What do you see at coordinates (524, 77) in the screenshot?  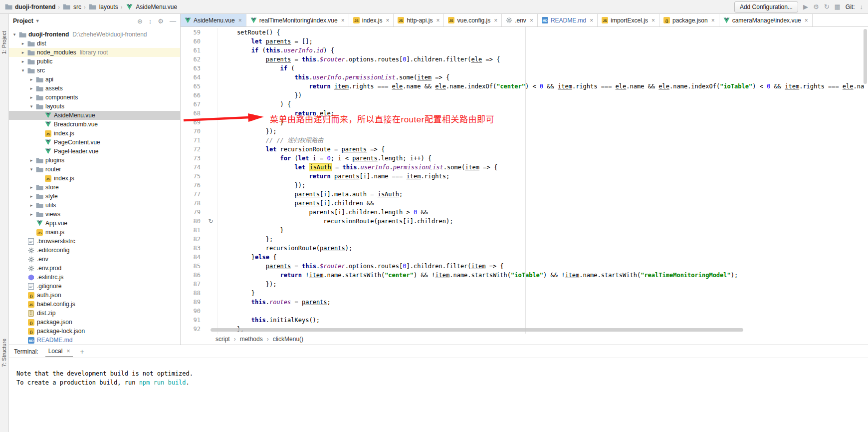 I see `code-line: 64 this.userInfo.permissionList.some(ite…` at bounding box center [524, 77].